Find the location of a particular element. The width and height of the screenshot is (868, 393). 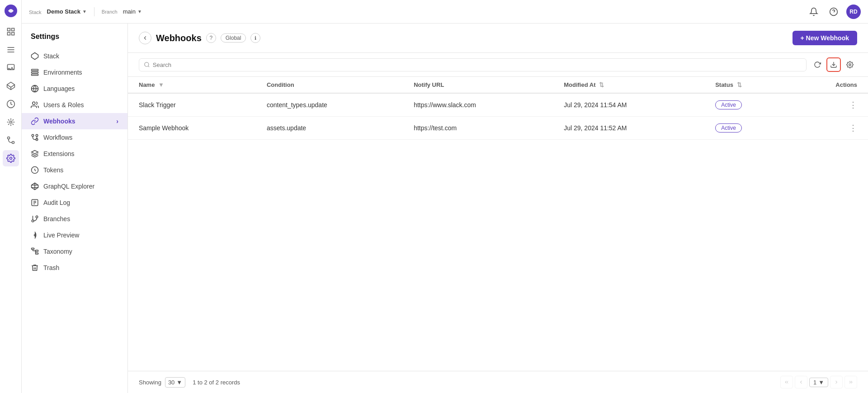

page-size-chevron-icon: ▼ is located at coordinates (179, 383).